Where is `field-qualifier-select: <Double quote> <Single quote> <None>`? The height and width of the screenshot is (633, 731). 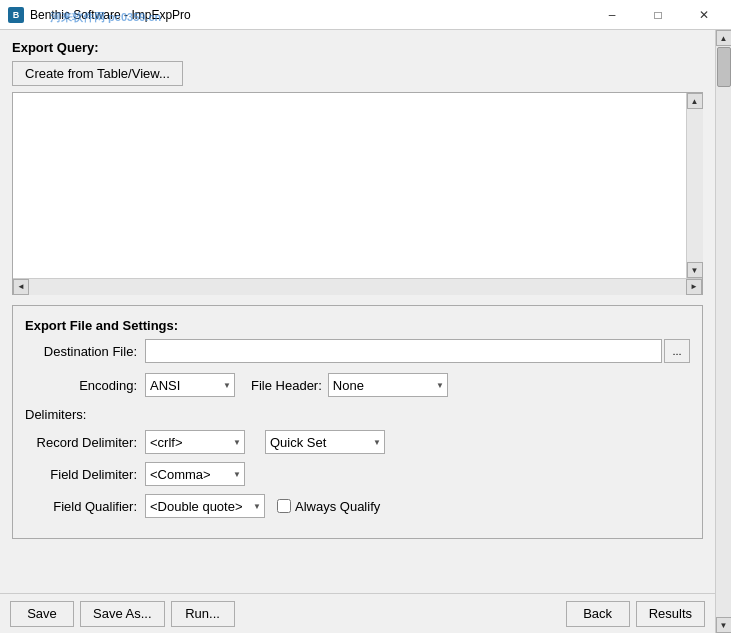 field-qualifier-select: <Double quote> <Single quote> <None> is located at coordinates (205, 506).